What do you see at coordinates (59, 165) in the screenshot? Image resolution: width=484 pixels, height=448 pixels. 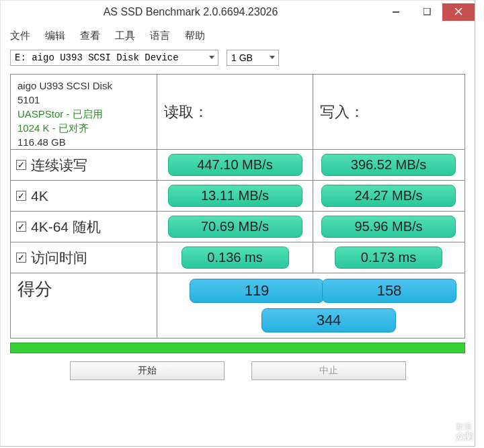 I see `label-seq: 连续读写` at bounding box center [59, 165].